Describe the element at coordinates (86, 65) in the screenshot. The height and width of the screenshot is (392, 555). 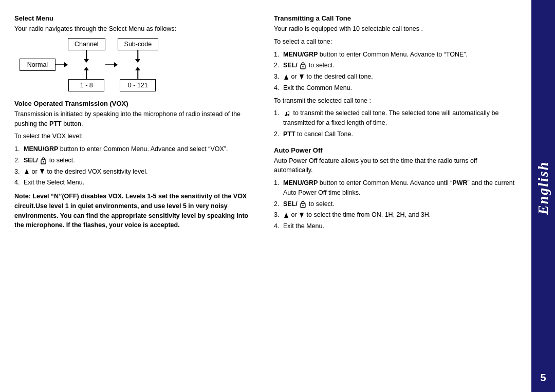
I see `channel-col: Channel 1 - 8` at that location.